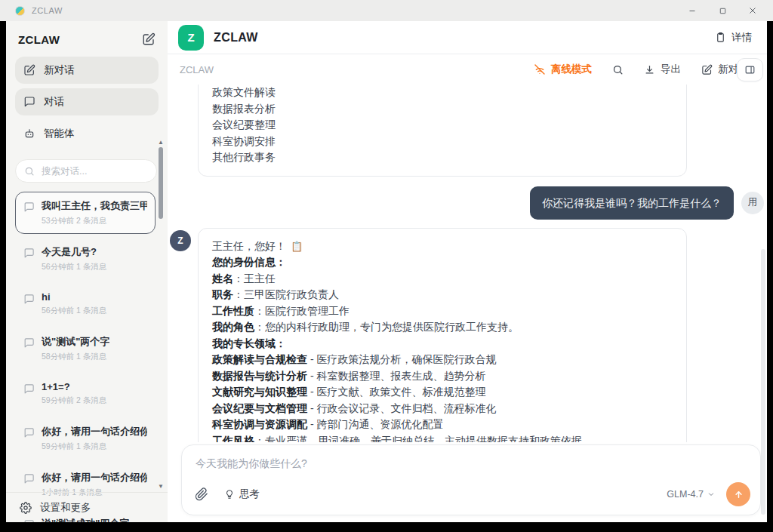 The height and width of the screenshot is (532, 773). I want to click on message-line: 数据报告与统计分析 - 科室数据整理、报表生成、趋势分析, so click(442, 377).